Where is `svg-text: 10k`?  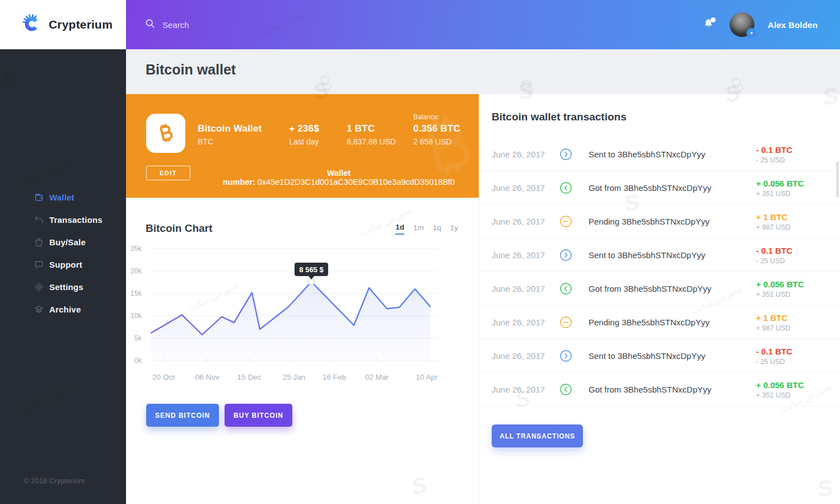 svg-text: 10k is located at coordinates (137, 316).